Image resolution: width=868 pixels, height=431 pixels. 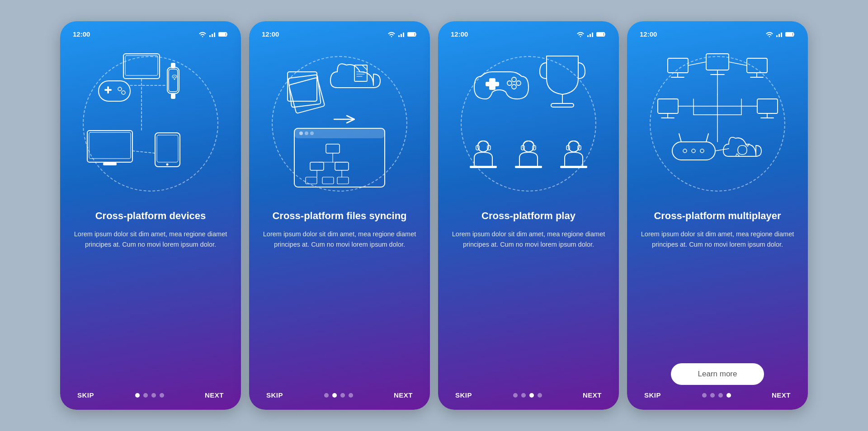 What do you see at coordinates (717, 293) in the screenshot?
I see `desc-4: Lorem ipsum dolor sit dim amet, mea regi…` at bounding box center [717, 293].